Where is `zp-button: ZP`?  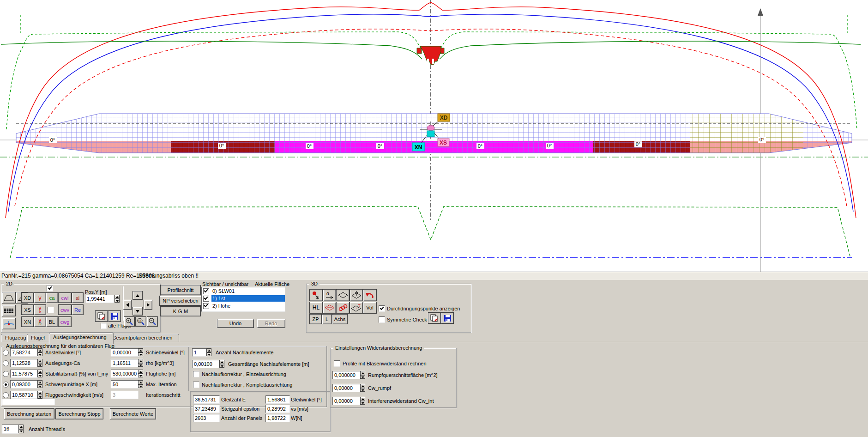
zp-button: ZP is located at coordinates (316, 319).